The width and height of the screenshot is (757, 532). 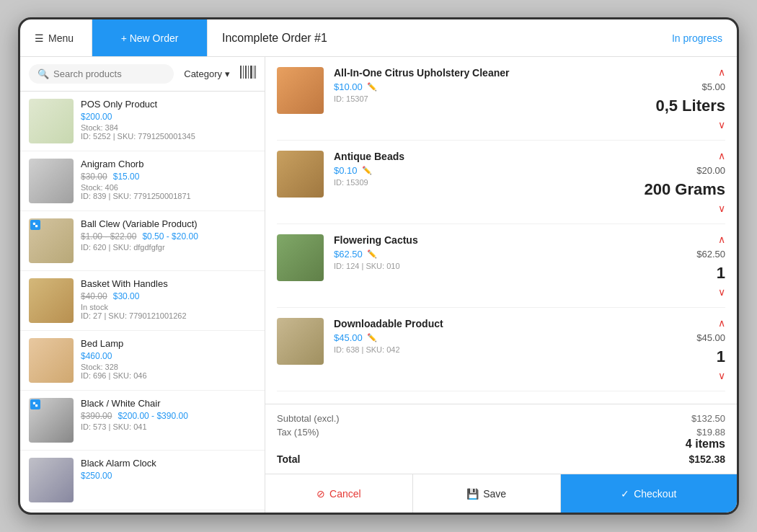 I want to click on order-item-info: Flowering Cactus$62.50✏️ID: 124 | SKU: 0…, so click(x=482, y=252).